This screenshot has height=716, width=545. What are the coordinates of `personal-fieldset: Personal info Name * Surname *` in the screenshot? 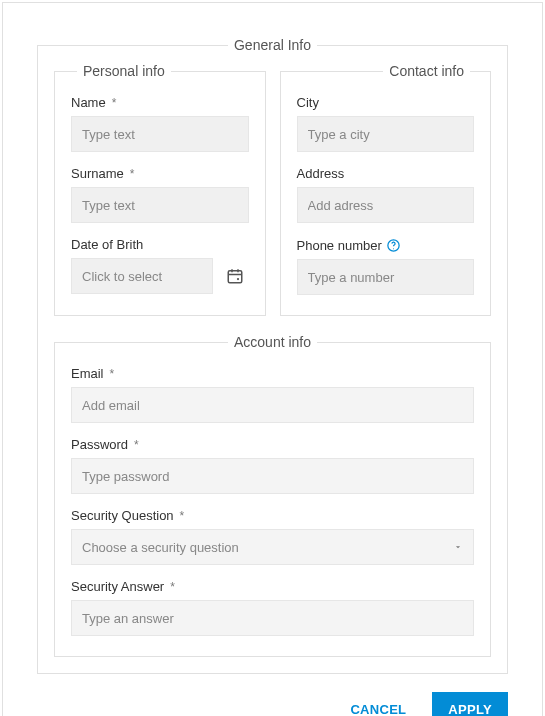 It's located at (160, 190).